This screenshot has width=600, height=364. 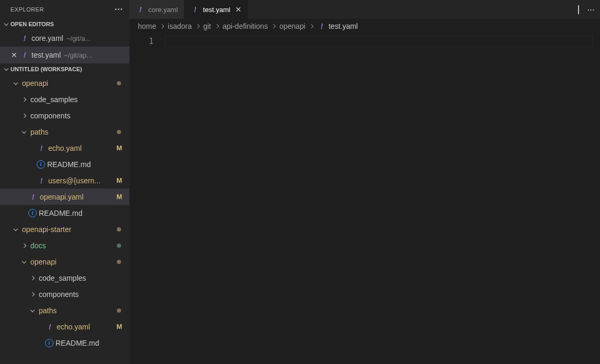 I want to click on breadcrumb-filename: test.yaml, so click(x=343, y=26).